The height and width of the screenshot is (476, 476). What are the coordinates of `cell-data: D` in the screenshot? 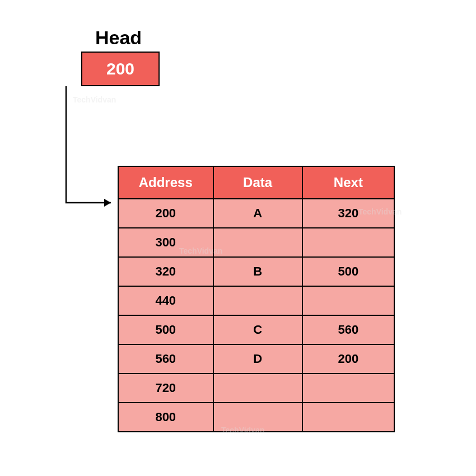 It's located at (258, 359).